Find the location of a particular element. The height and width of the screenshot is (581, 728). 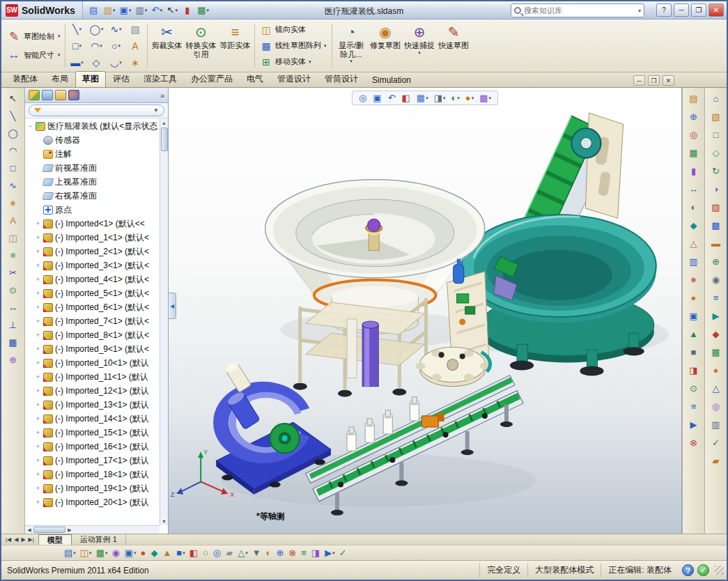

bar-tool-icon: ▰ is located at coordinates (230, 553).